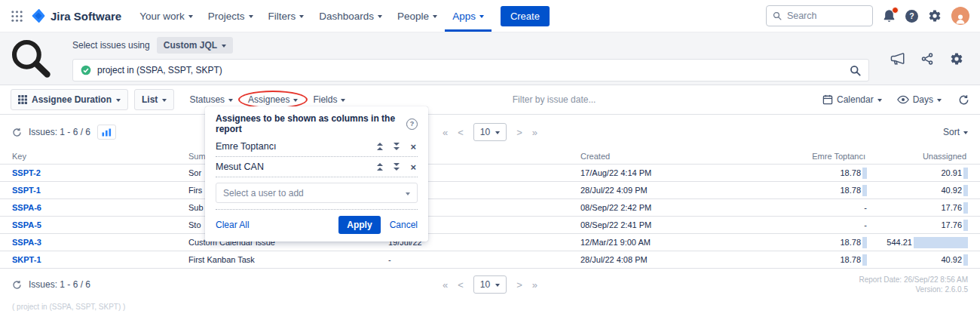  I want to click on issue-key-link: SKPT-1, so click(27, 260).